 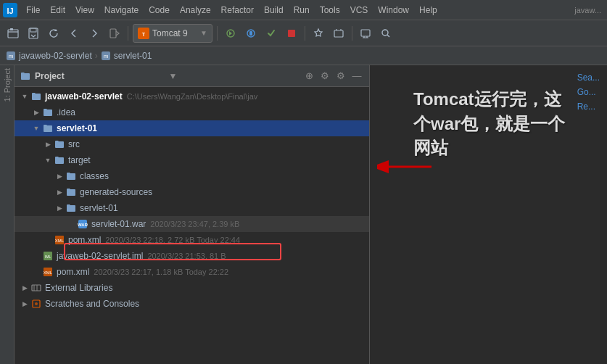 I want to click on app-title-right: javaw..., so click(x=589, y=10).